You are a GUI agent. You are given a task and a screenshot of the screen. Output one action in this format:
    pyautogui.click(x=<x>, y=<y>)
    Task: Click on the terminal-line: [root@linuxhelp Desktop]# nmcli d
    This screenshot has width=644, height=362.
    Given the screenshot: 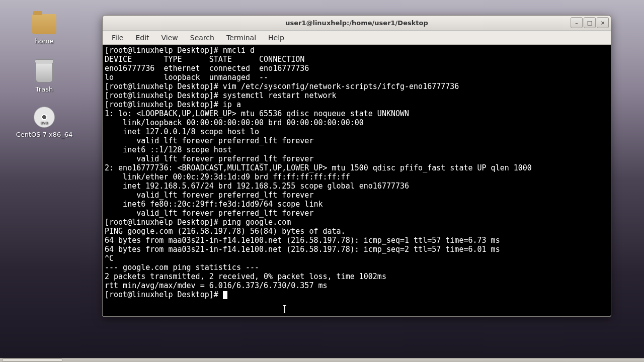 What is the action you would take?
    pyautogui.click(x=180, y=50)
    